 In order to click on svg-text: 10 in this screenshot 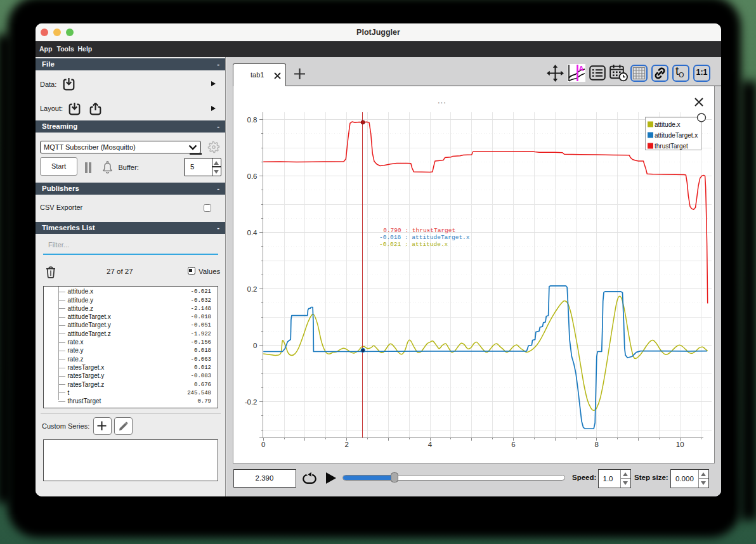, I will do `click(680, 444)`.